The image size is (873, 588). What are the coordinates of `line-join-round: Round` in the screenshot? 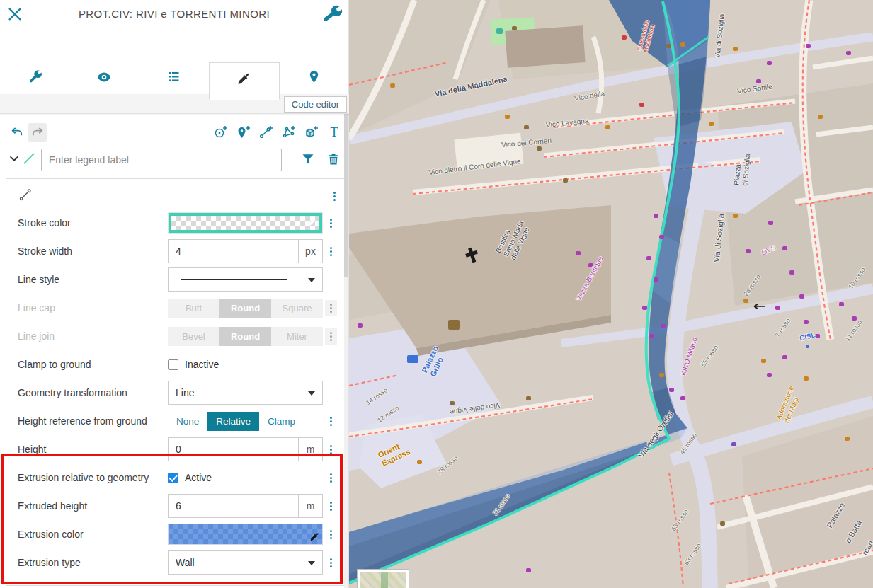 It's located at (245, 337).